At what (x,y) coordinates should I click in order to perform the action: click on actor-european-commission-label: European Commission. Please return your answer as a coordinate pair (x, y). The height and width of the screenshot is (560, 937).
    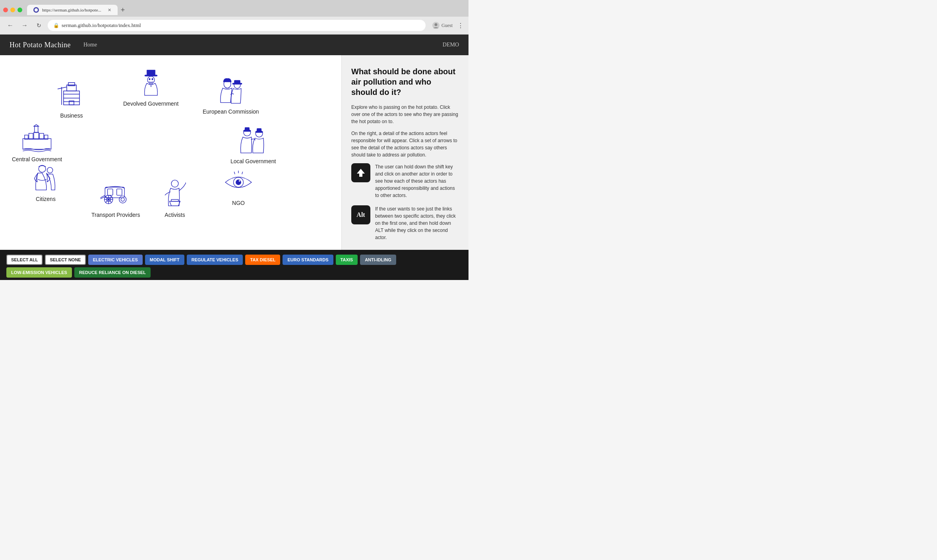
    Looking at the image, I should click on (231, 112).